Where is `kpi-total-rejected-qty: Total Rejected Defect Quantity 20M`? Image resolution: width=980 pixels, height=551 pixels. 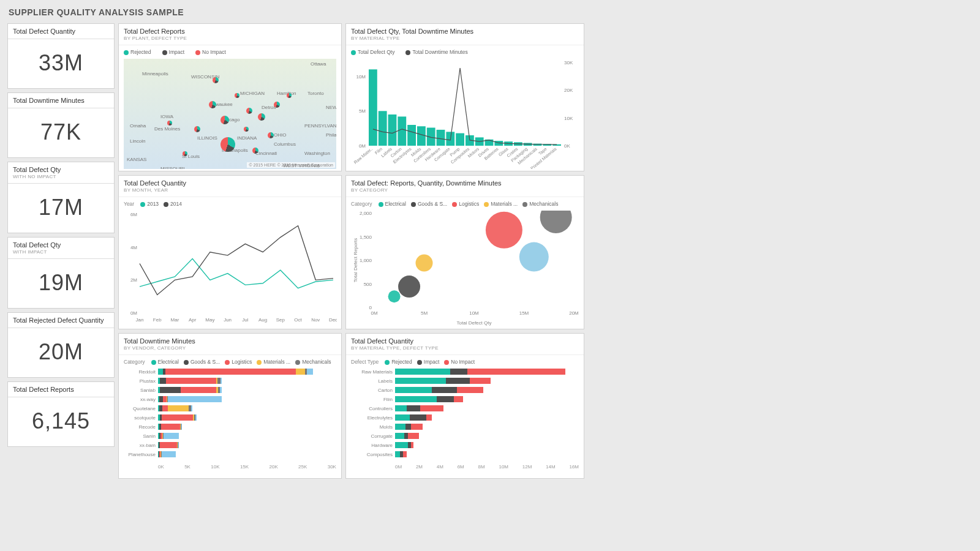 kpi-total-rejected-qty: Total Rejected Defect Quantity 20M is located at coordinates (61, 345).